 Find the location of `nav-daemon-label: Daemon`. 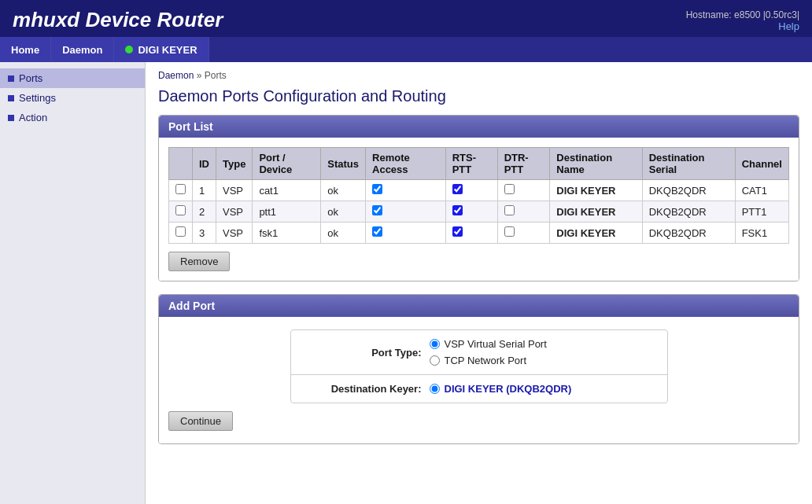

nav-daemon-label: Daemon is located at coordinates (82, 50).